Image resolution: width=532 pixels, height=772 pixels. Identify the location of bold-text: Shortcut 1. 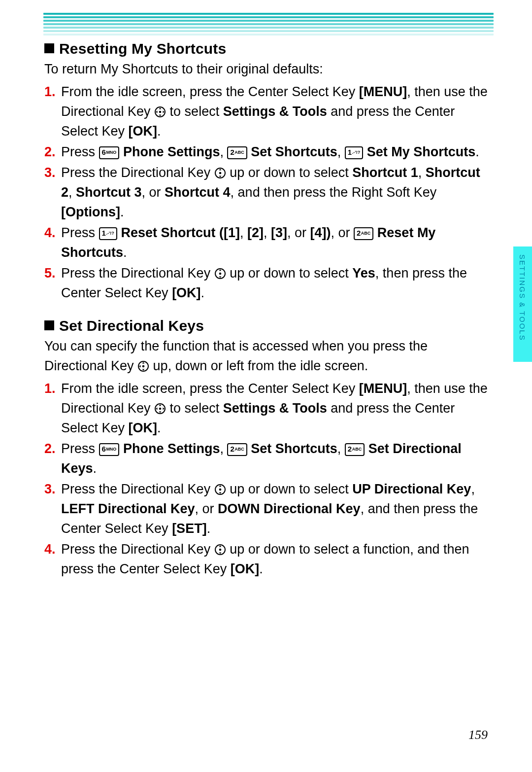
(385, 173).